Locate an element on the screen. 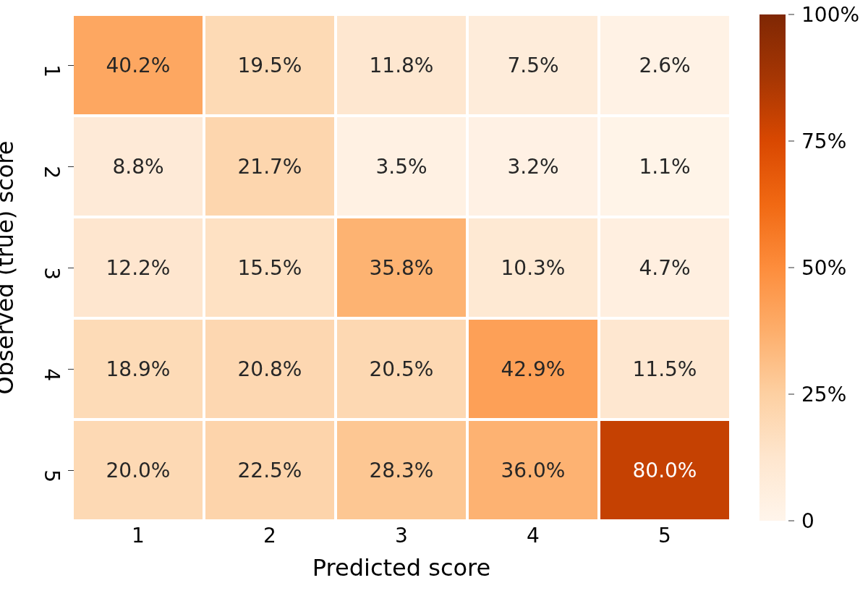 The width and height of the screenshot is (868, 609). x-tick-label: 4 is located at coordinates (533, 536).